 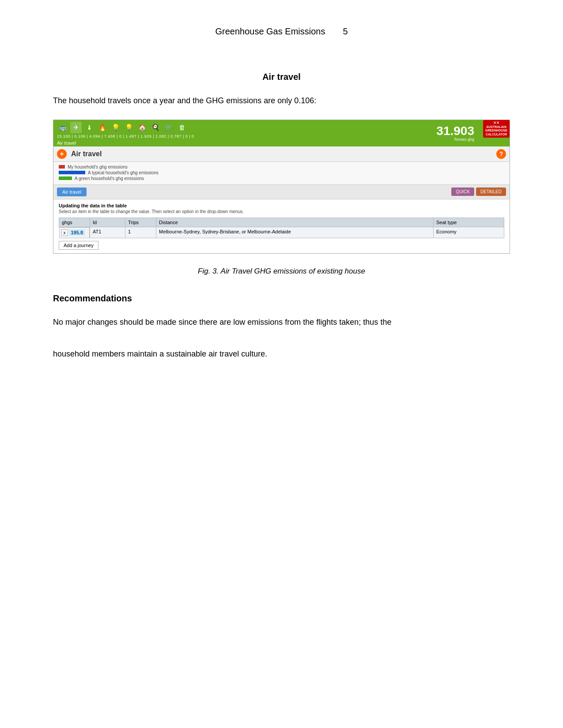 What do you see at coordinates (110, 178) in the screenshot?
I see `green-household-label: A green household's ghg emissions` at bounding box center [110, 178].